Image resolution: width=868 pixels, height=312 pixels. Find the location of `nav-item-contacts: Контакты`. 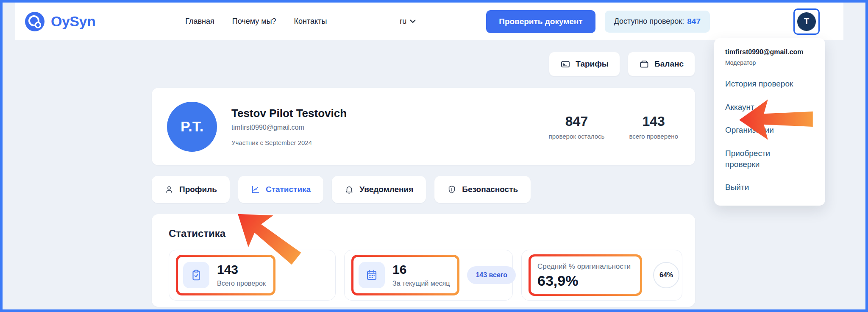

nav-item-contacts: Контакты is located at coordinates (311, 21).